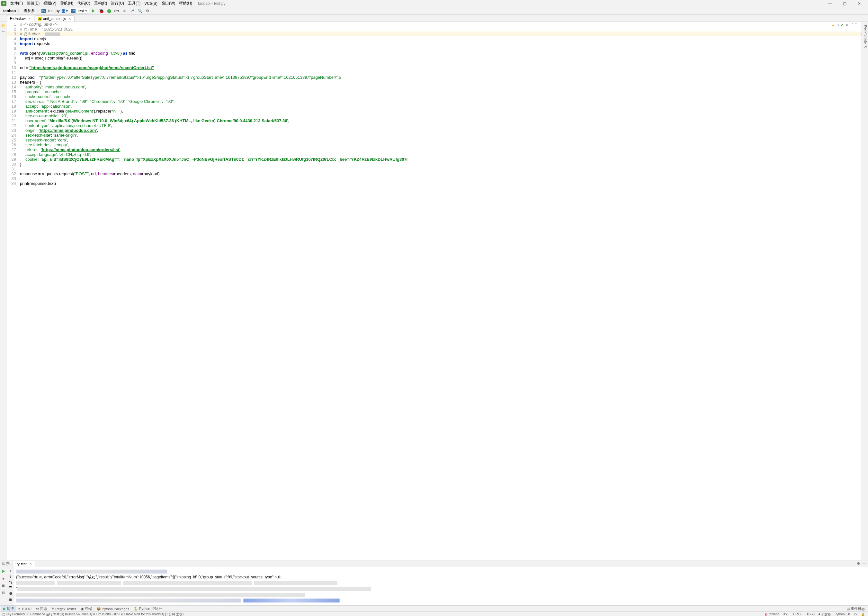 The width and height of the screenshot is (868, 616). What do you see at coordinates (31, 82) in the screenshot?
I see `code-text: headers = {` at bounding box center [31, 82].